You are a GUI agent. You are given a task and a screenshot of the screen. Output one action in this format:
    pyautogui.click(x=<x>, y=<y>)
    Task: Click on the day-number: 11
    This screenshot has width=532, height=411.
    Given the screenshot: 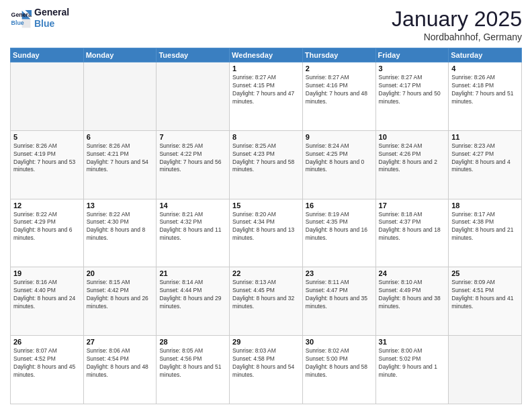 What is the action you would take?
    pyautogui.click(x=485, y=137)
    